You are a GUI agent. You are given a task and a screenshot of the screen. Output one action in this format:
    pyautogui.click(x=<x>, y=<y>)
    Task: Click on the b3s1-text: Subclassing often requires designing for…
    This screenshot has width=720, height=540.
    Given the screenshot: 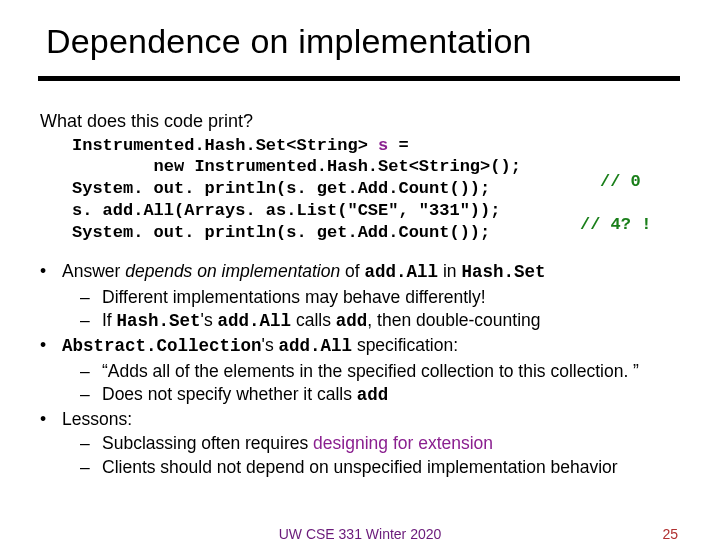 What is the action you would take?
    pyautogui.click(x=395, y=444)
    